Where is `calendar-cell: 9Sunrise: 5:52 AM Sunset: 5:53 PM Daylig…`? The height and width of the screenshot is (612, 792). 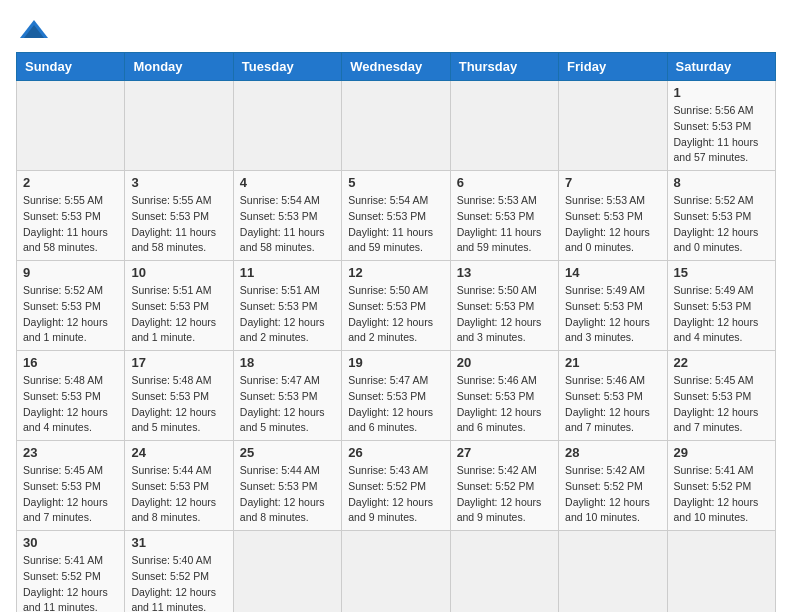 calendar-cell: 9Sunrise: 5:52 AM Sunset: 5:53 PM Daylig… is located at coordinates (71, 306).